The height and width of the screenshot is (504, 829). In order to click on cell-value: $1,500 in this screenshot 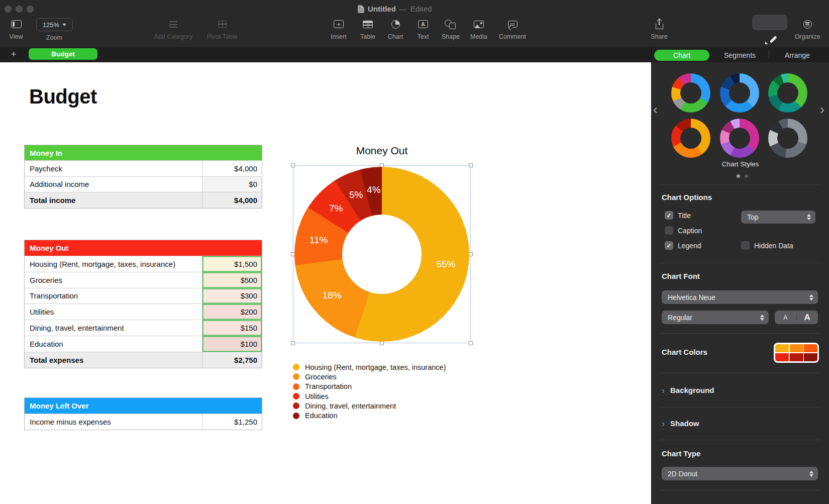, I will do `click(232, 264)`.